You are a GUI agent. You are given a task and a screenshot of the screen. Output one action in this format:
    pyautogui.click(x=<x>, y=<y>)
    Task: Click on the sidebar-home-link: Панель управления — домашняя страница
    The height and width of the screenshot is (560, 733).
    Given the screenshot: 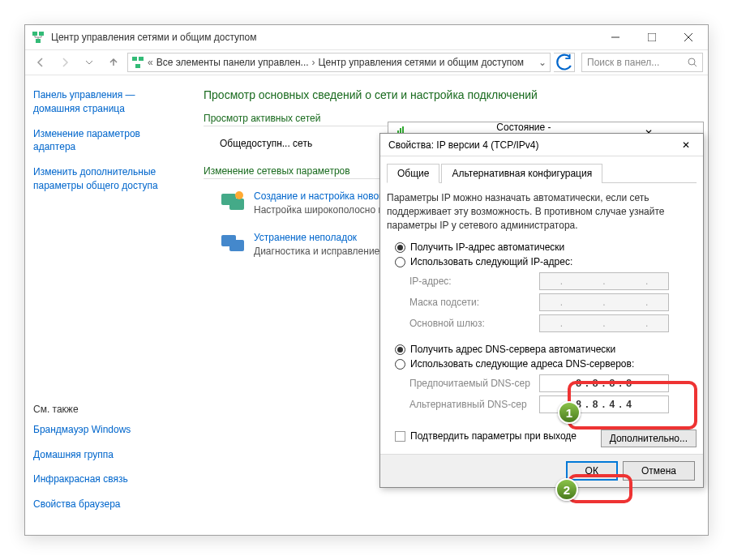 What is the action you would take?
    pyautogui.click(x=106, y=102)
    